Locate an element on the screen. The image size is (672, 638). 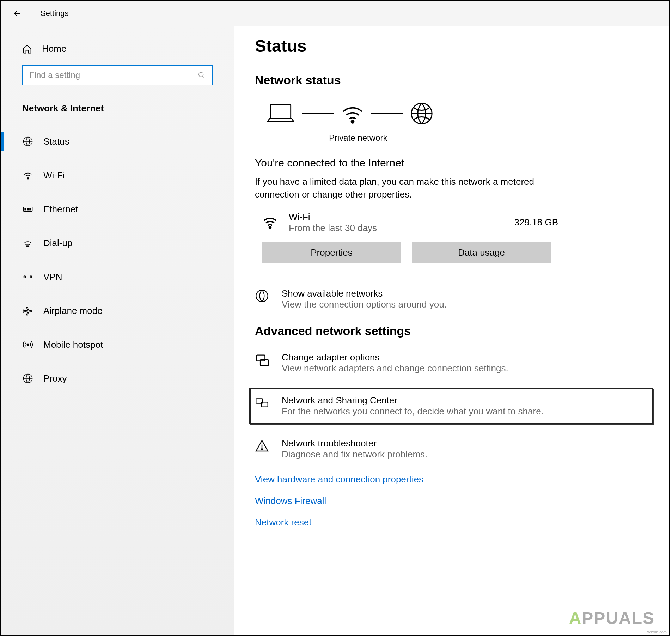
list-item-sub: Diagnose and fix network problems. is located at coordinates (355, 454).